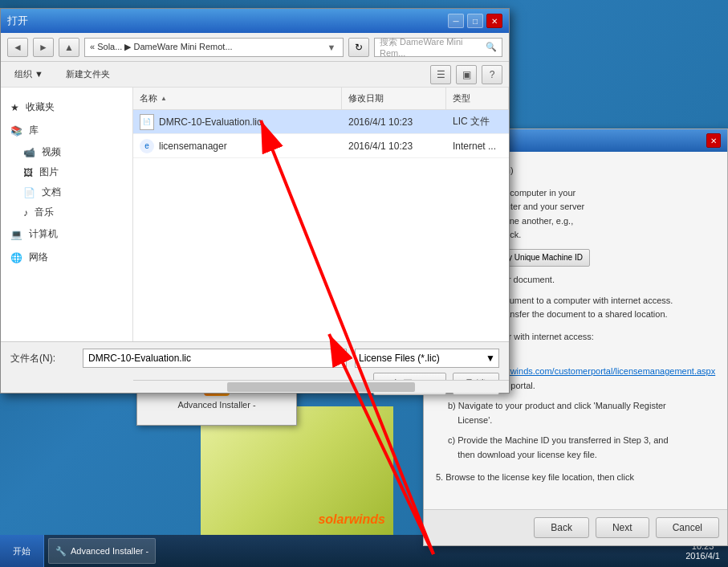 The height and width of the screenshot is (567, 728). I want to click on sidebar-music-label: 音乐, so click(44, 212).